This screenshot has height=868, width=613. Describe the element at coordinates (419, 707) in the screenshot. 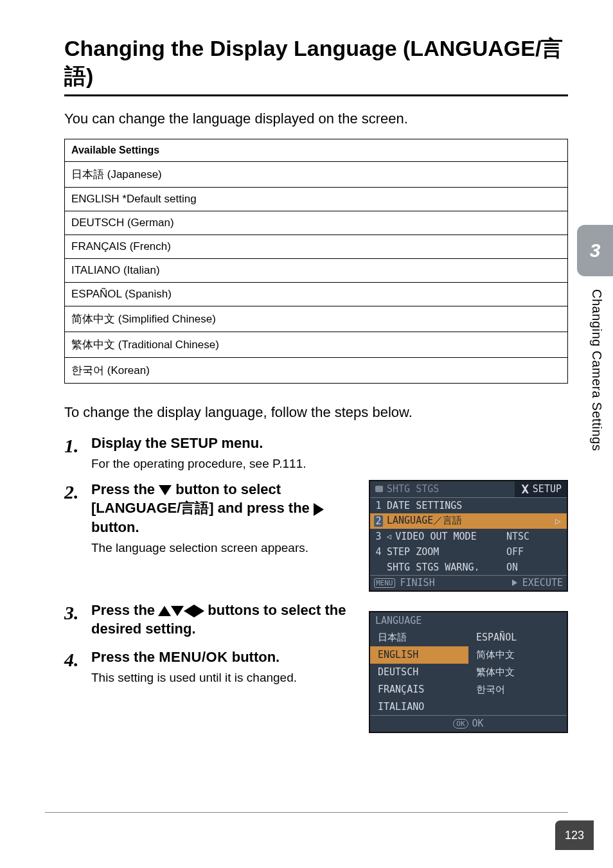

I see `lang-option: ITALIANO` at that location.